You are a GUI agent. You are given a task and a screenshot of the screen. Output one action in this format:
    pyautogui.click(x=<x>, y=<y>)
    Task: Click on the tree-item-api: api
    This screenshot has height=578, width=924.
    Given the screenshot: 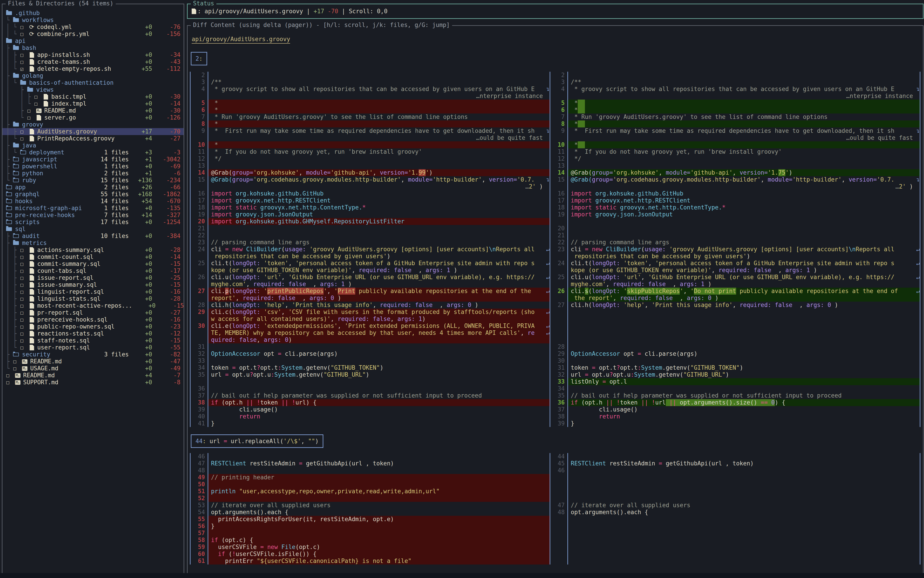 What is the action you would take?
    pyautogui.click(x=93, y=41)
    